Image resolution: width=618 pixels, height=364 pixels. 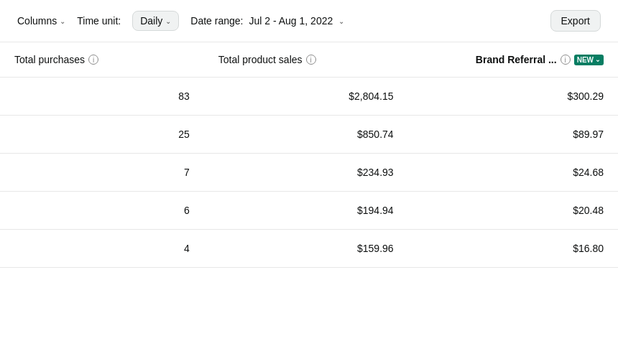 What do you see at coordinates (50, 60) in the screenshot?
I see `col-purchases-label: Total purchases` at bounding box center [50, 60].